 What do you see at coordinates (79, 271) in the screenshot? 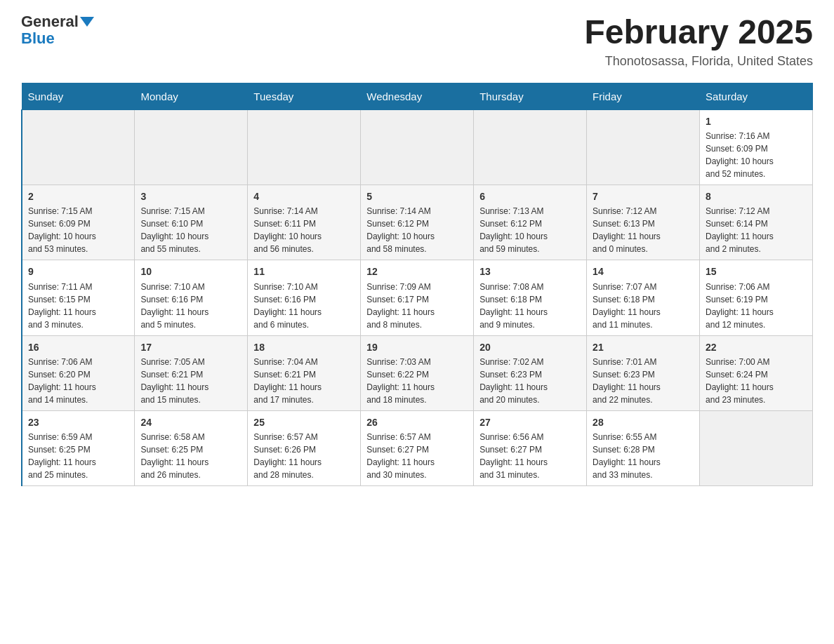
I see `day-number: 9` at bounding box center [79, 271].